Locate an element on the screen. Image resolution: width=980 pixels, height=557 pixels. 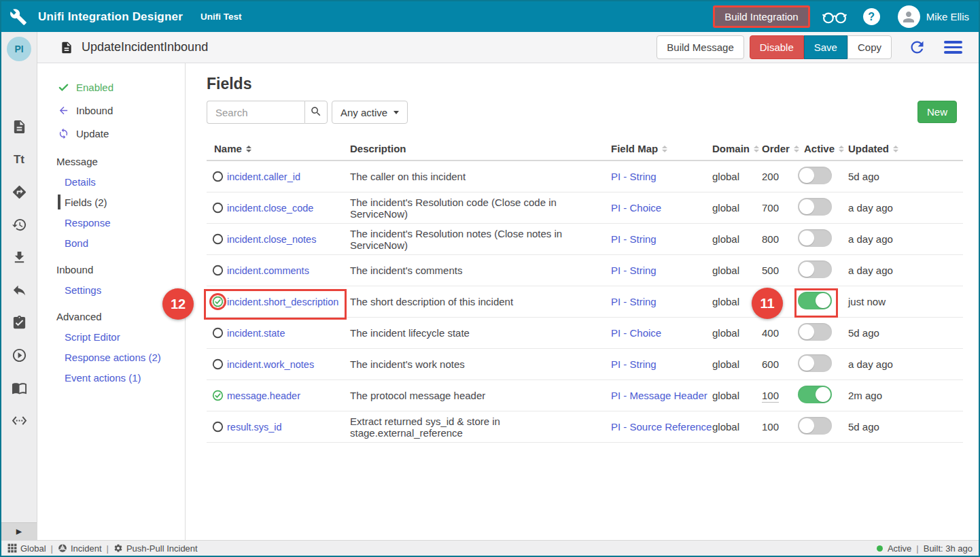
chevron-down-icon is located at coordinates (396, 113).